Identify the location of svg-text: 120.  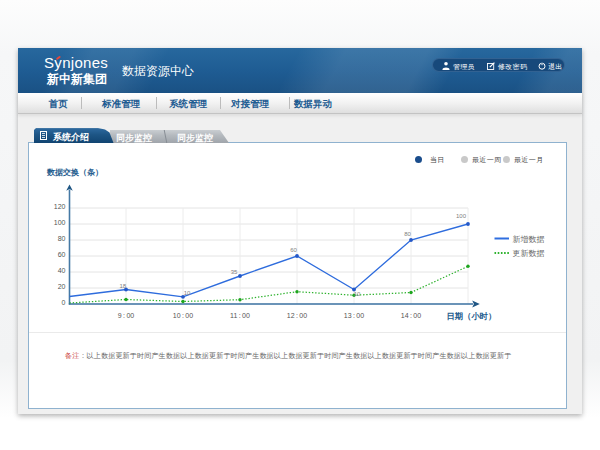
(60, 206).